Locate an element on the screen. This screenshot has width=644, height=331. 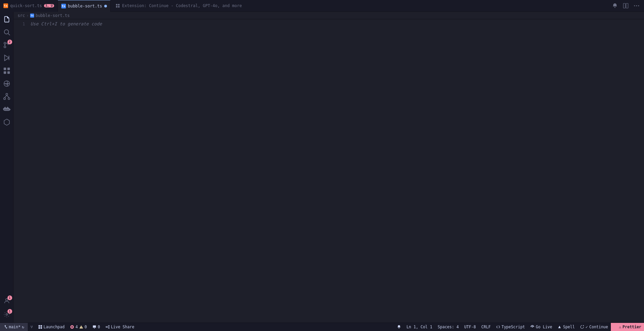
status-launchpad: Launchpad is located at coordinates (51, 327).